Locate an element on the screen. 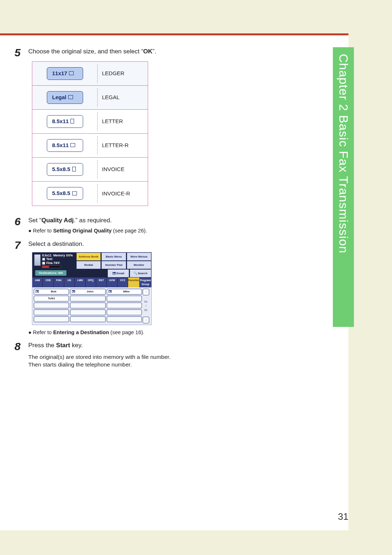 This screenshot has height=555, width=392. header-red-rule is located at coordinates (174, 34).